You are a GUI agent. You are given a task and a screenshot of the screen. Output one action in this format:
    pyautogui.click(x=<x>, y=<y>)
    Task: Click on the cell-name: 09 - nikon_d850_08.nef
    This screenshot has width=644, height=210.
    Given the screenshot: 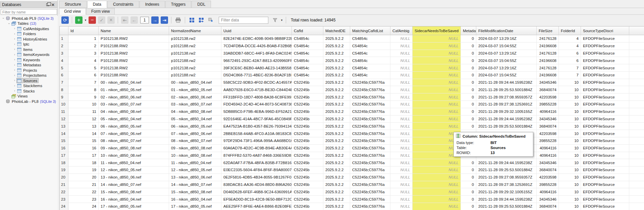 What is the action you would take?
    pyautogui.click(x=134, y=148)
    